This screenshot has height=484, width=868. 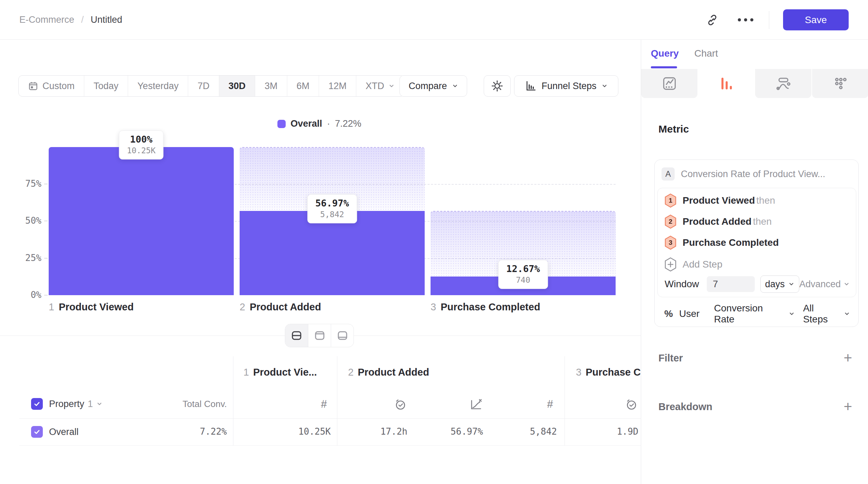 I want to click on layout-chart-only-button, so click(x=319, y=336).